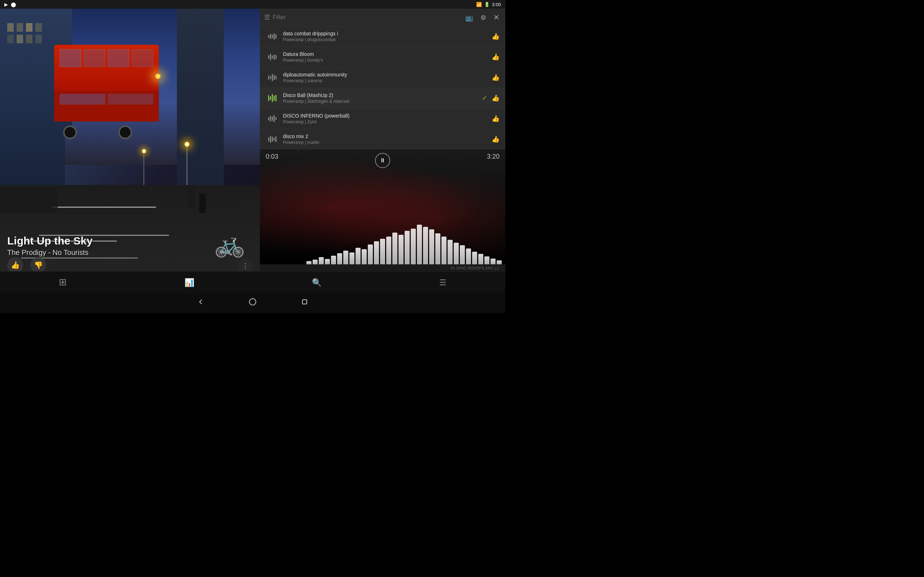 The image size is (924, 577). Describe the element at coordinates (305, 302) in the screenshot. I see `recents-icon` at that location.